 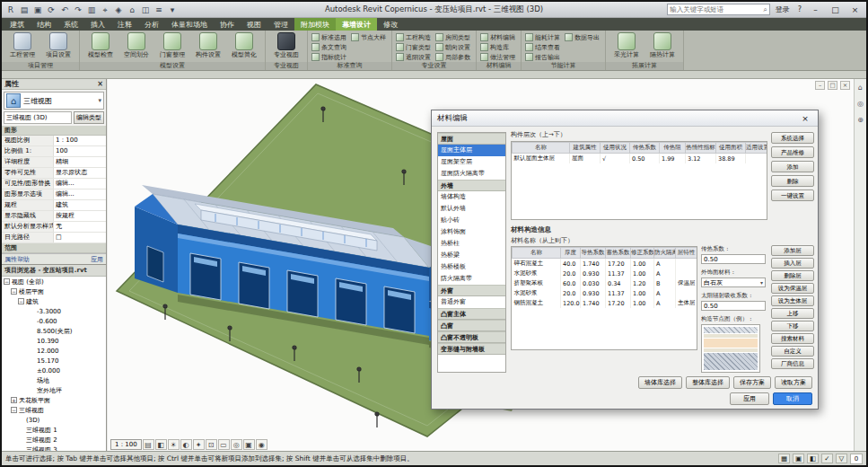 I want to click on finish-material-select: 白石灰▾, so click(x=733, y=282).